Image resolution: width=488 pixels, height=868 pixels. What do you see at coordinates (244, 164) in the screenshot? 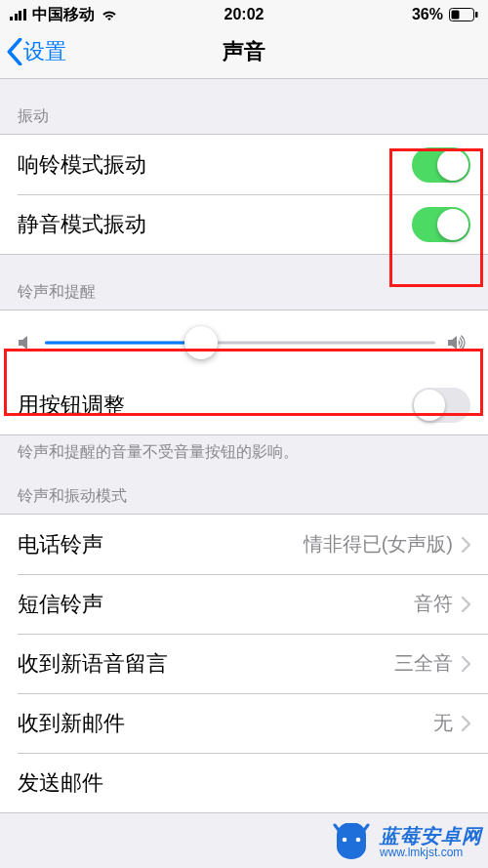
I see `row-vibrate-on-ring: 响铃模式振动` at bounding box center [244, 164].